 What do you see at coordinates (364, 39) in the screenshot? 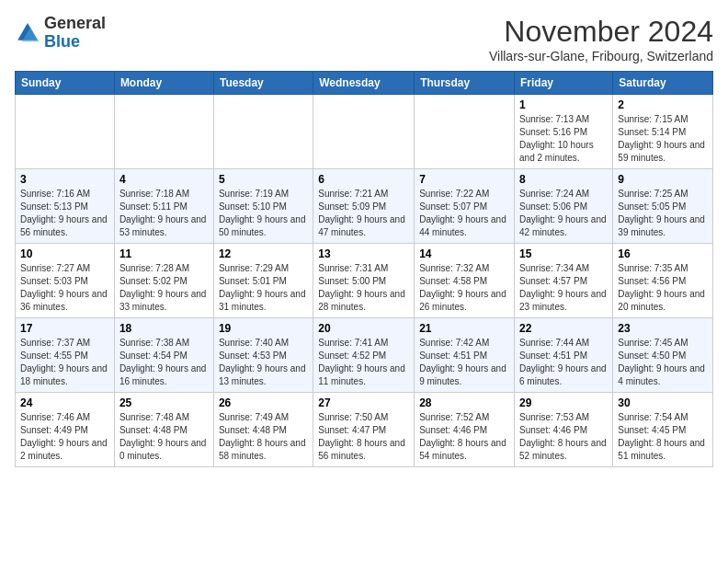
I see `header: General Blue November 2024 Villars-sur-G…` at bounding box center [364, 39].